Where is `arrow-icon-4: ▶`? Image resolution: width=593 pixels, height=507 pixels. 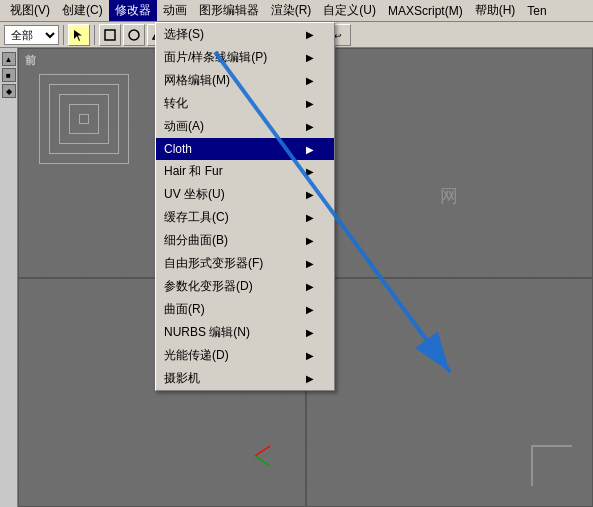 arrow-icon-4: ▶ is located at coordinates (310, 126).